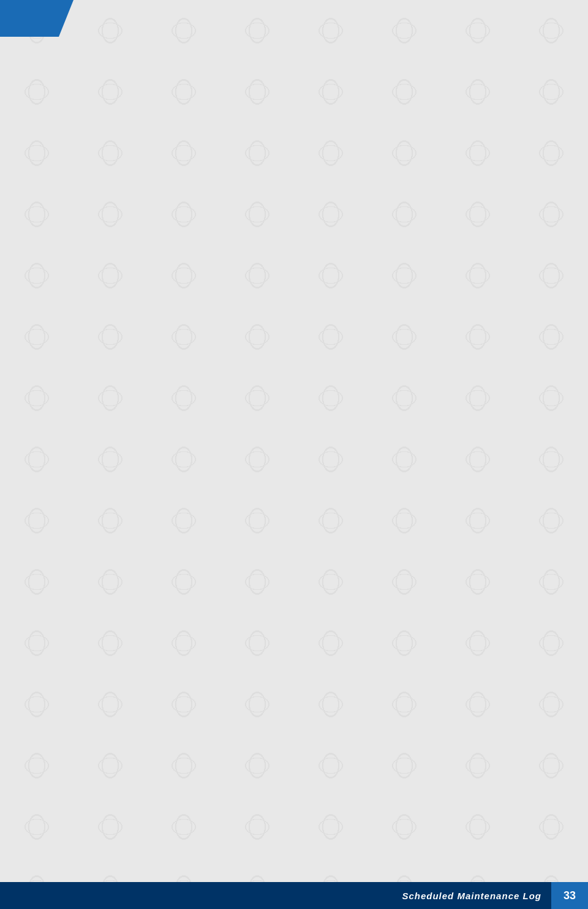 Image resolution: width=588 pixels, height=909 pixels. What do you see at coordinates (294, 896) in the screenshot?
I see `footer: Scheduled Maintenance Log 33` at bounding box center [294, 896].